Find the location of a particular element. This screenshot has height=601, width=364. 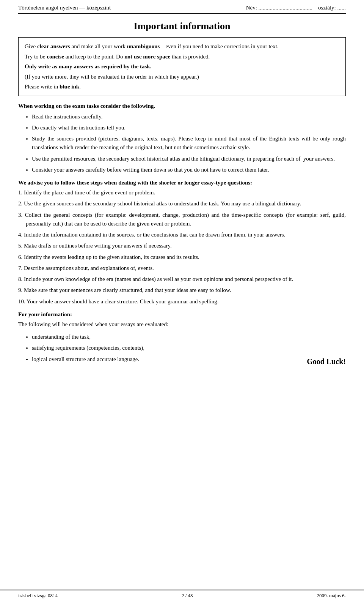

good-luck-row: understanding of the task, satisfying re… is located at coordinates (182, 349).